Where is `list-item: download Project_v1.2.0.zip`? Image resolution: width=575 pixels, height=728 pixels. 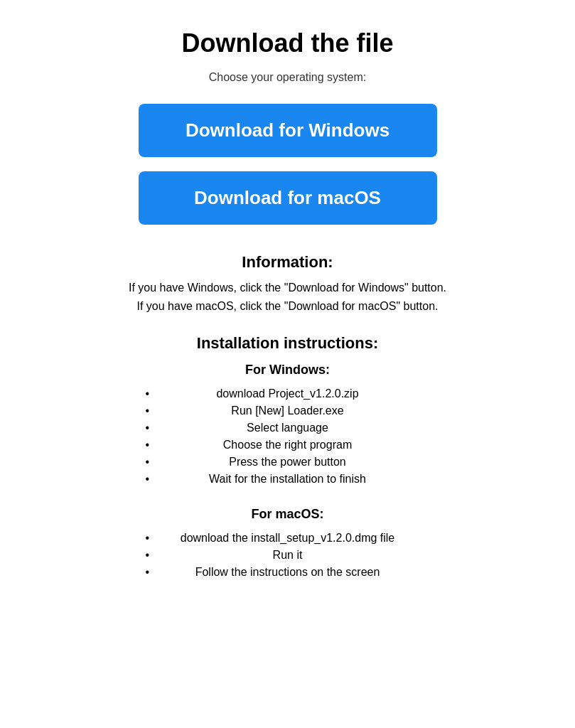 list-item: download Project_v1.2.0.zip is located at coordinates (287, 394).